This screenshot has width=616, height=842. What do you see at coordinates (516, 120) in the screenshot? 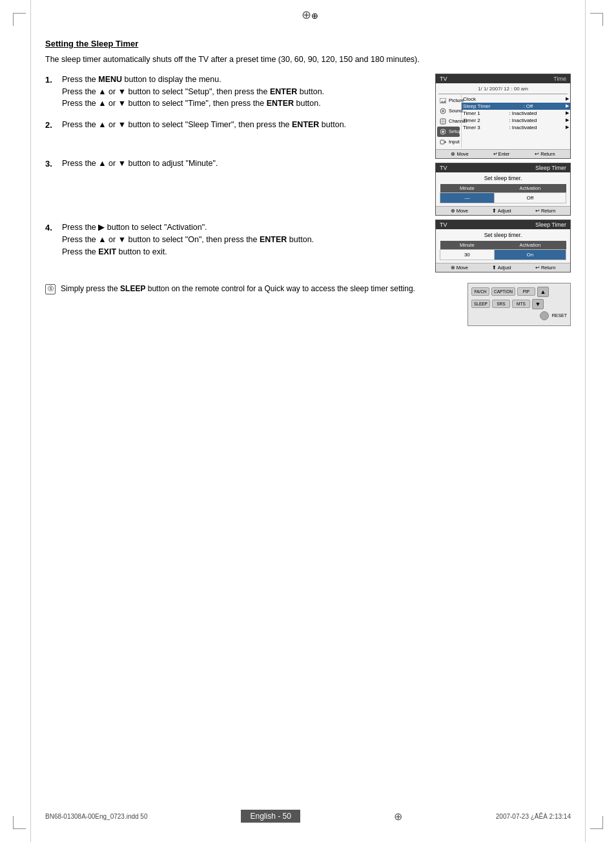
I see `row-timer2: Timer 2 : Inactivated ▶` at bounding box center [516, 120].